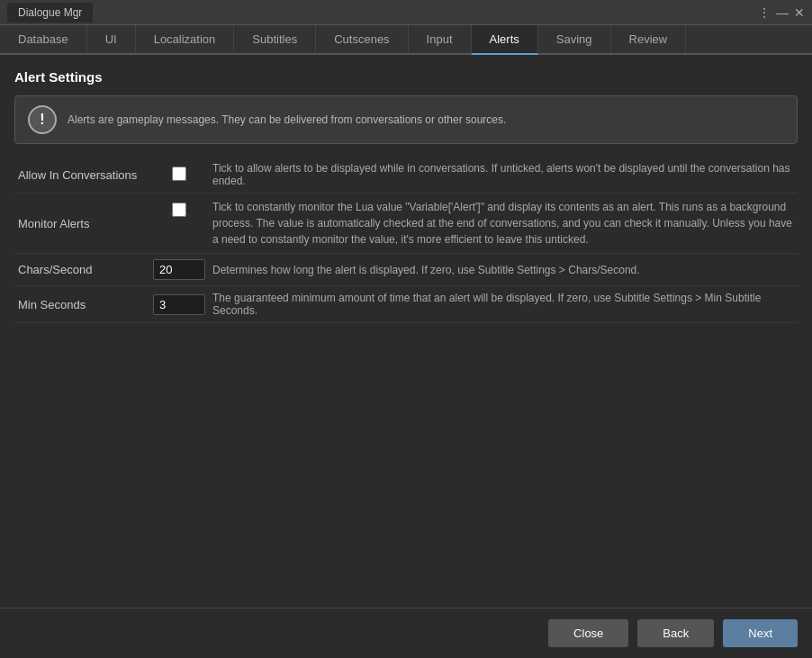 Image resolution: width=812 pixels, height=658 pixels. I want to click on close-window-icon: ✕, so click(799, 13).